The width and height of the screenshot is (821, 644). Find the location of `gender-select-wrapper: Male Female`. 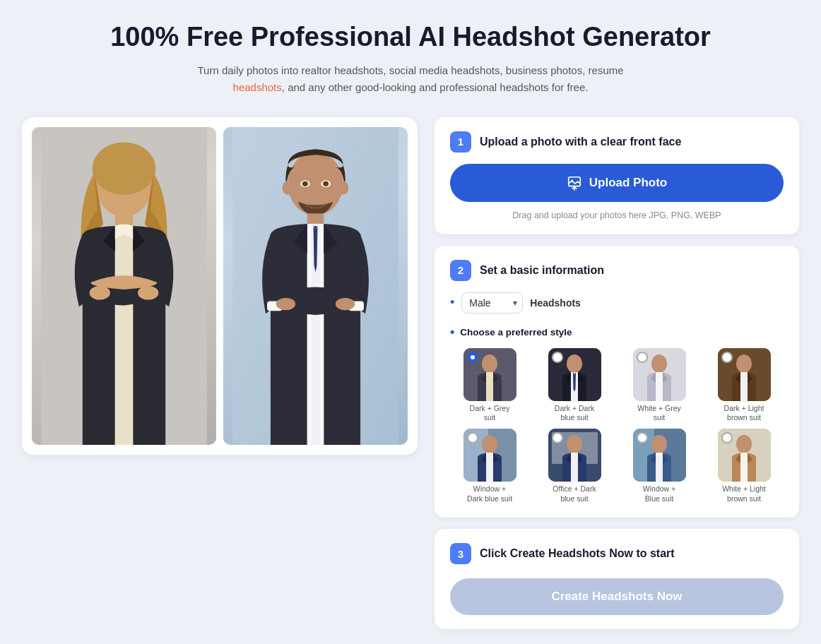

gender-select-wrapper: Male Female is located at coordinates (492, 303).